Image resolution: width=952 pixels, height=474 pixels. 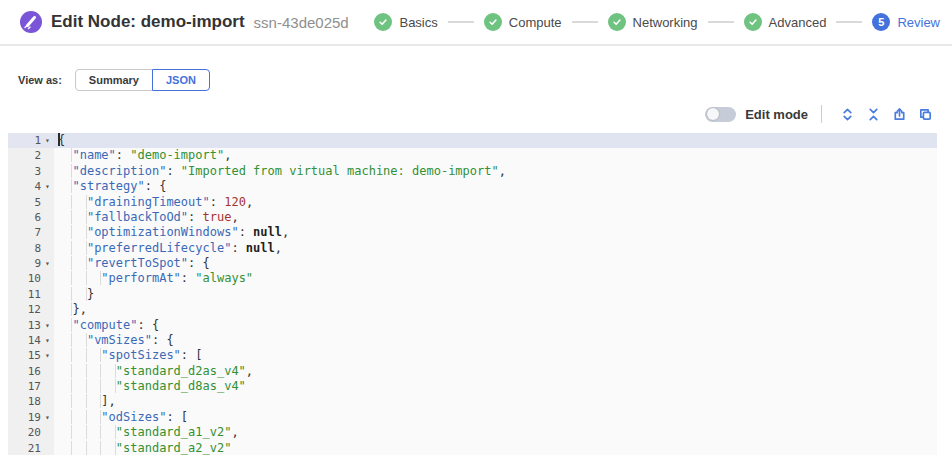 What do you see at coordinates (31, 202) in the screenshot?
I see `gutter: 5` at bounding box center [31, 202].